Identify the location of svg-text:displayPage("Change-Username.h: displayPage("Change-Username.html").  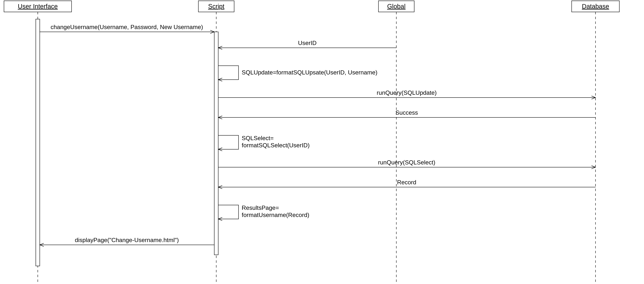
(127, 240).